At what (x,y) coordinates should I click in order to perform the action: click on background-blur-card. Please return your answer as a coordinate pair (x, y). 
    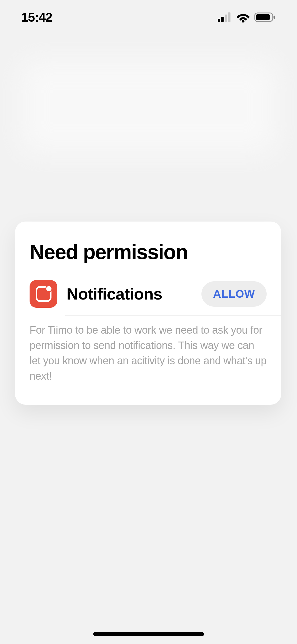
    Looking at the image, I should click on (148, 107).